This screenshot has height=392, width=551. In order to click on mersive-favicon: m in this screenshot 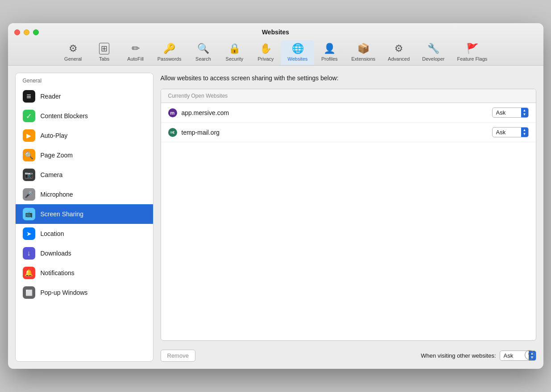, I will do `click(173, 113)`.